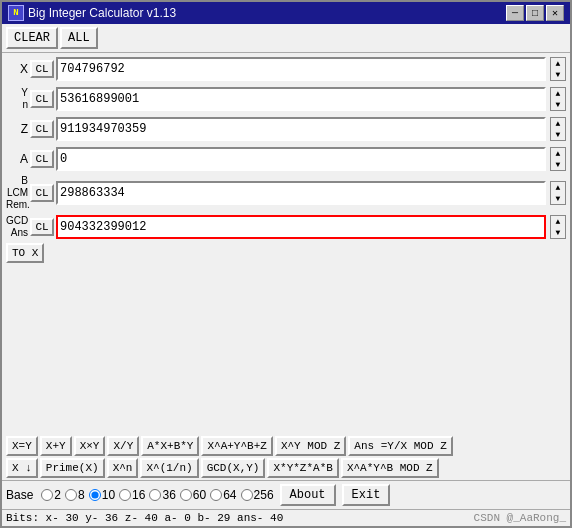 The width and height of the screenshot is (572, 528). What do you see at coordinates (42, 227) in the screenshot?
I see `ans-clear-button: CL` at bounding box center [42, 227].